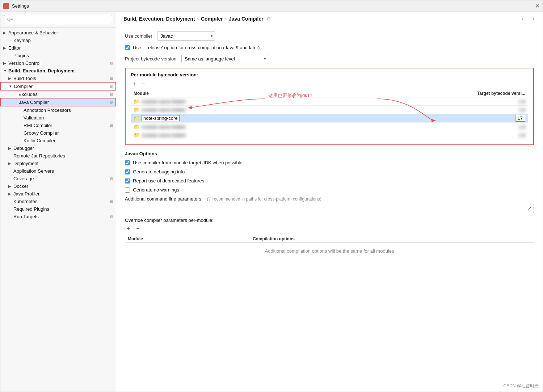 This screenshot has width=543, height=392. I want to click on sidebar-item-label: Appearance & Behavior, so click(61, 33).